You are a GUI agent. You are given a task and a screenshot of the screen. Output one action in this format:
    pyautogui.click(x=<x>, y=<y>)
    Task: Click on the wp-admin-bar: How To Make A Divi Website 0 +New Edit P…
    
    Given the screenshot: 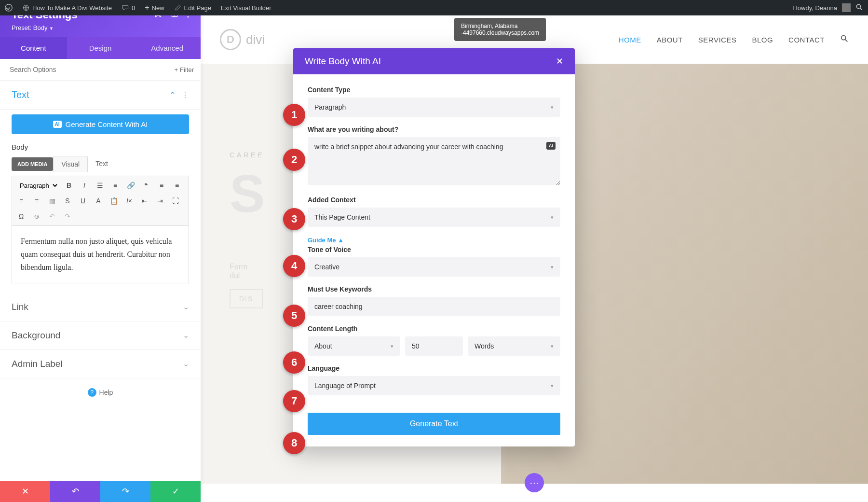 What is the action you would take?
    pyautogui.click(x=434, y=8)
    